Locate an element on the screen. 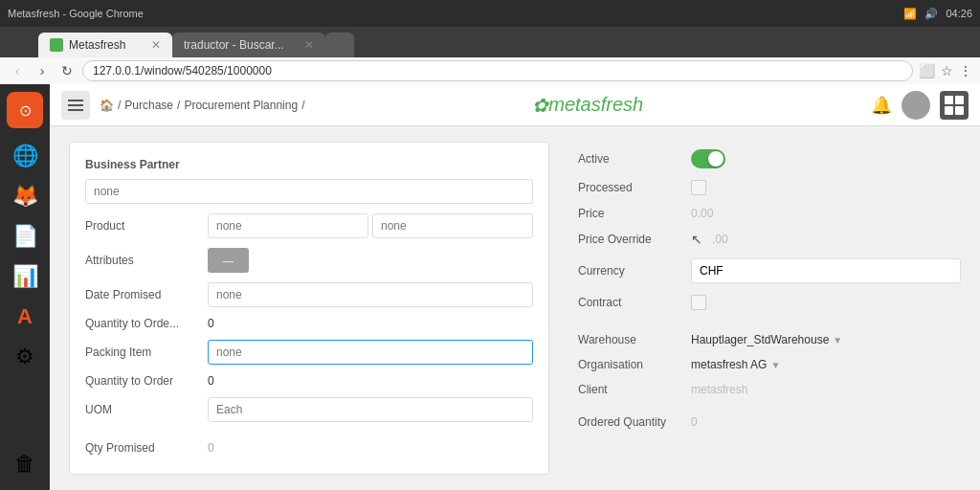 The height and width of the screenshot is (490, 980). trash-icon: 🗑 is located at coordinates (25, 464).